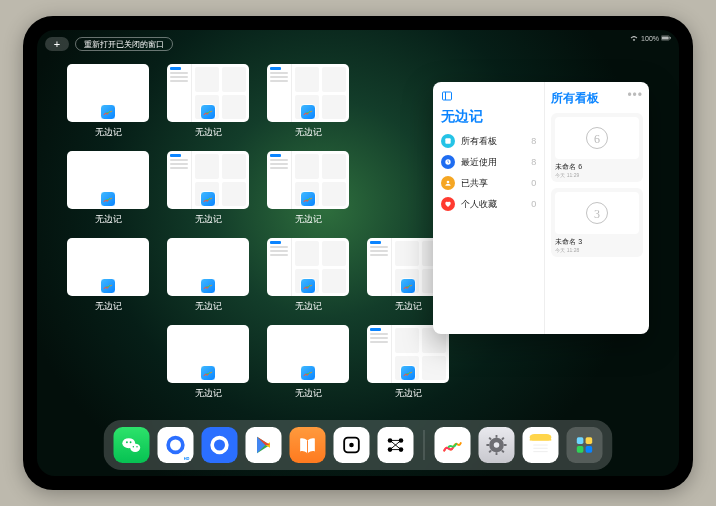 Image resolution: width=716 pixels, height=506 pixels. I want to click on graph-icon, so click(396, 445).